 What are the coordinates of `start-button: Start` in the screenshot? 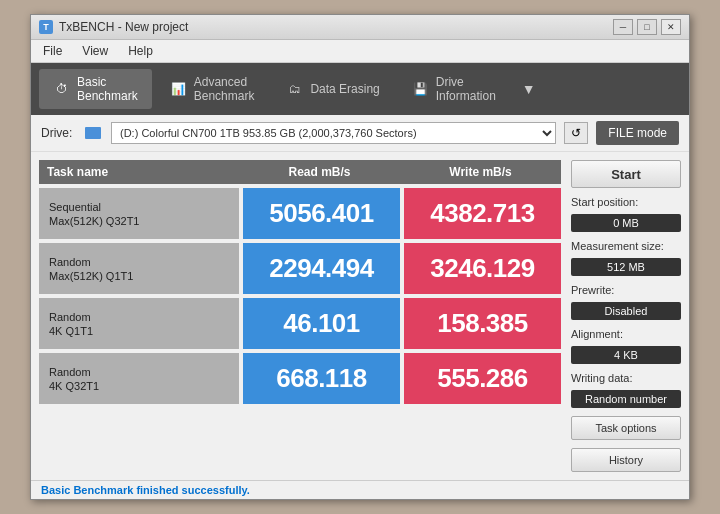 It's located at (626, 174).